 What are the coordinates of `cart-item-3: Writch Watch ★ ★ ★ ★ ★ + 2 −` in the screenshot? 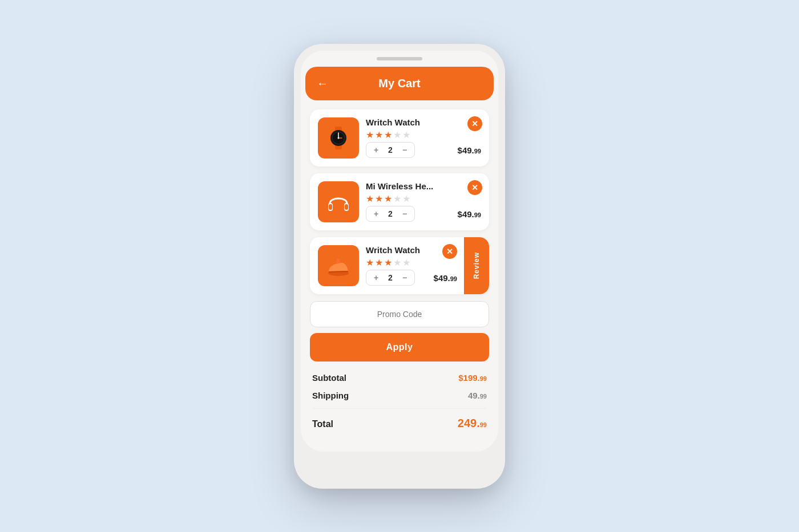 It's located at (400, 266).